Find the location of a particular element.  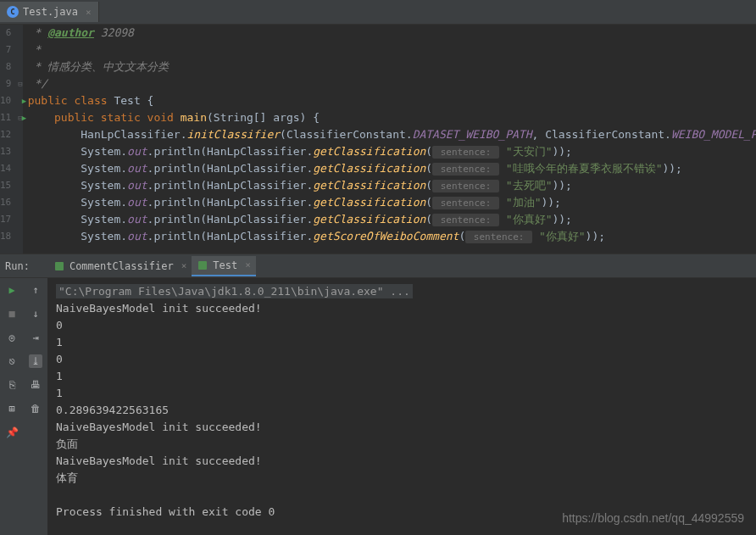

code-line: * is located at coordinates (392, 50).